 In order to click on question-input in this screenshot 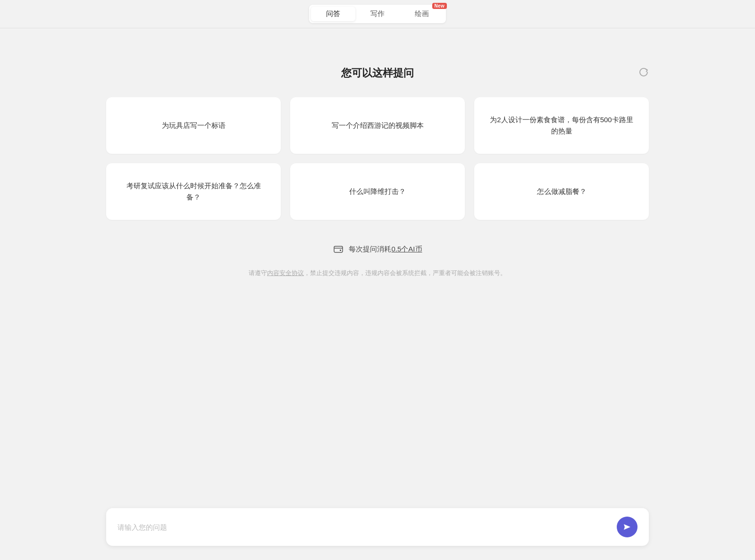, I will do `click(367, 527)`.